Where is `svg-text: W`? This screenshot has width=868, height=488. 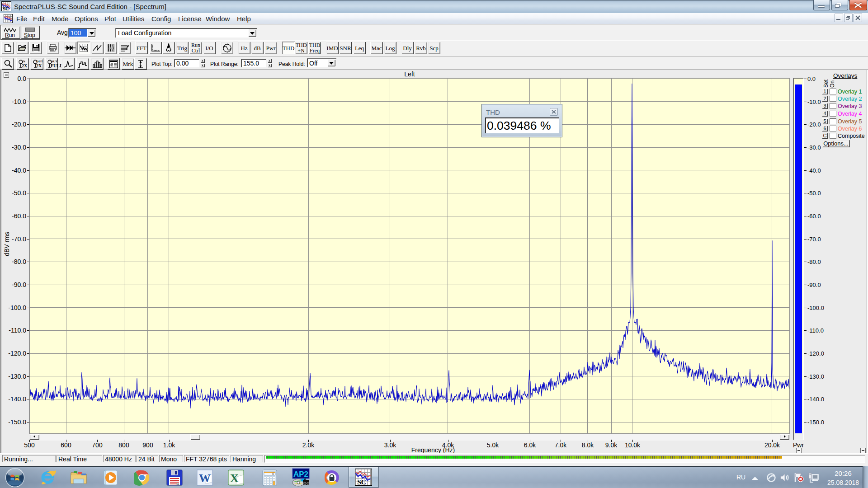 svg-text: W is located at coordinates (205, 478).